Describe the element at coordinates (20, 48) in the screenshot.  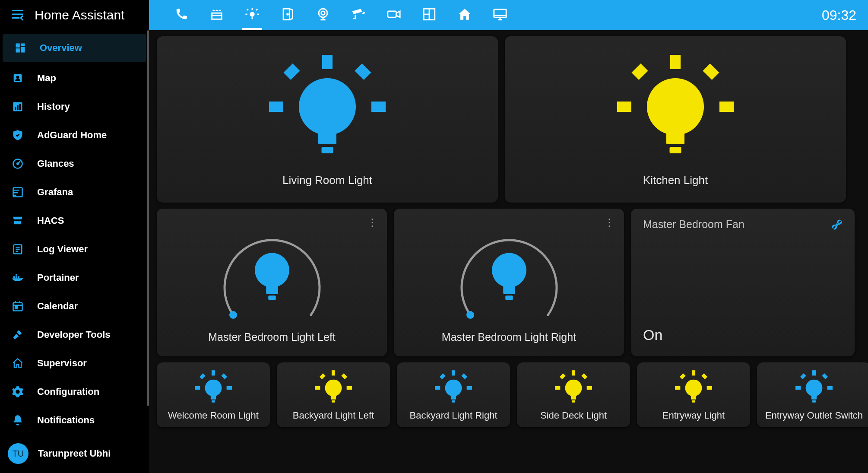
I see `dashboard-icon` at that location.